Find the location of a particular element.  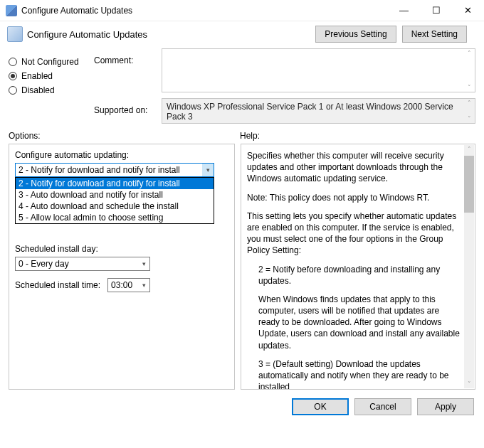

close-button: ✕ is located at coordinates (468, 10).